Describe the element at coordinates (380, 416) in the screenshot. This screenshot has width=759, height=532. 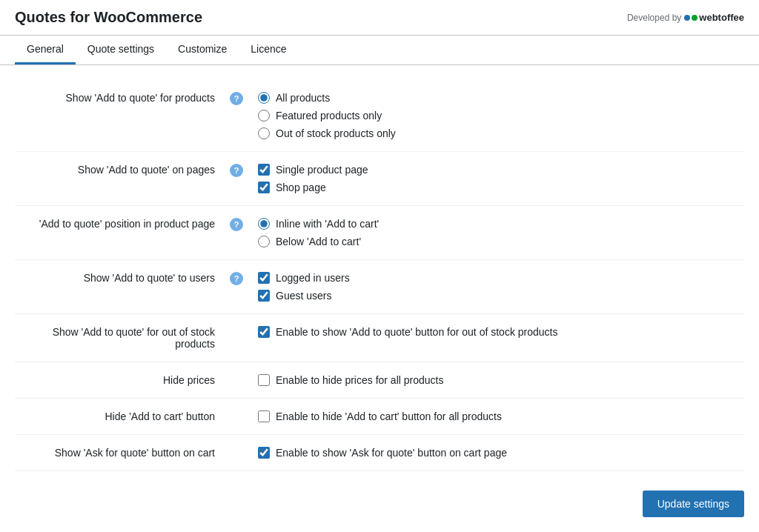
I see `setting-row-hide-add-to-cart: Hide 'Add to cart' buttonEnable to hide …` at that location.